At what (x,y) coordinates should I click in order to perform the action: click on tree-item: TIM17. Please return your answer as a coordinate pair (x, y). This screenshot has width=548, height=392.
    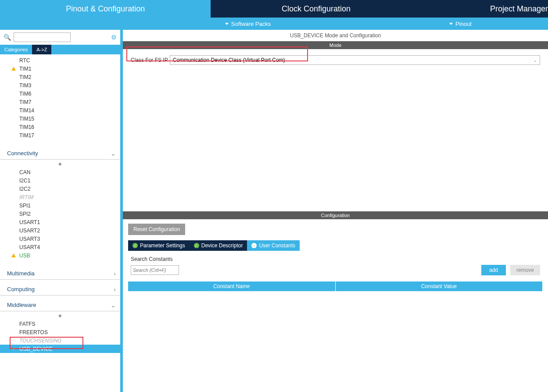
    Looking at the image, I should click on (60, 135).